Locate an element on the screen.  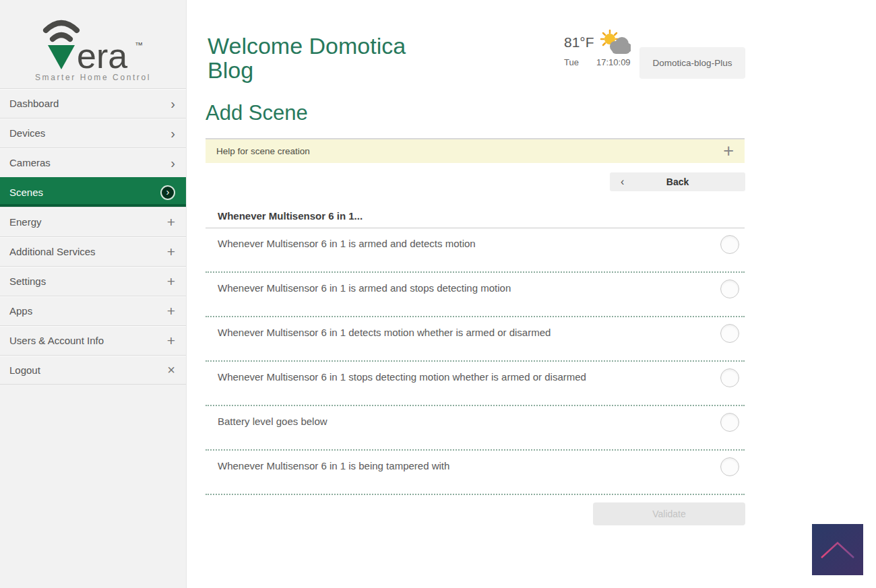
sidebar-item-label: Apps is located at coordinates (88, 311).